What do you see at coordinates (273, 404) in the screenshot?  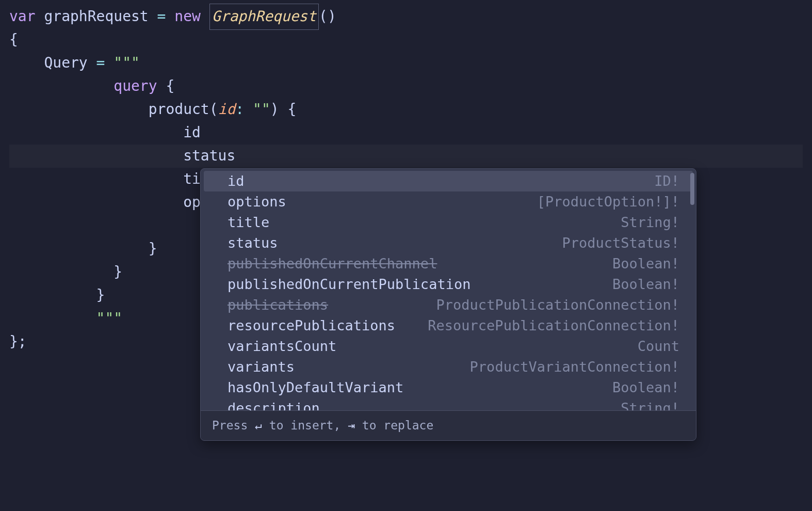 I see `autocomplete-item-name: description` at bounding box center [273, 404].